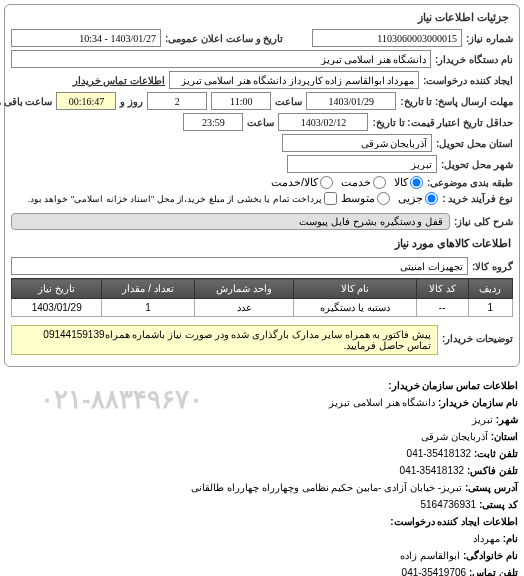 The height and width of the screenshot is (576, 524). What do you see at coordinates (351, 101) in the screenshot?
I see `input-resp-date` at bounding box center [351, 101].